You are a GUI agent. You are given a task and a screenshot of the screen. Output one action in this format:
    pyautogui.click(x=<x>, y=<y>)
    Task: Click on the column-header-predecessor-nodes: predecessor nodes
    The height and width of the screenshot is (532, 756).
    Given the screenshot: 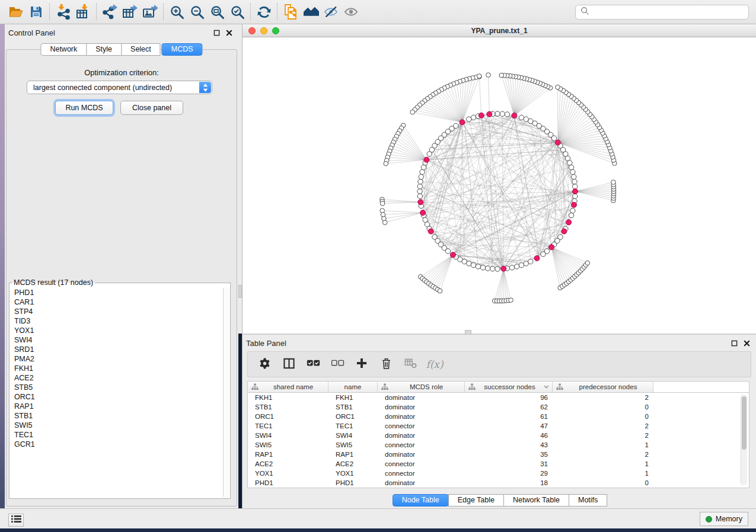 What is the action you would take?
    pyautogui.click(x=603, y=387)
    